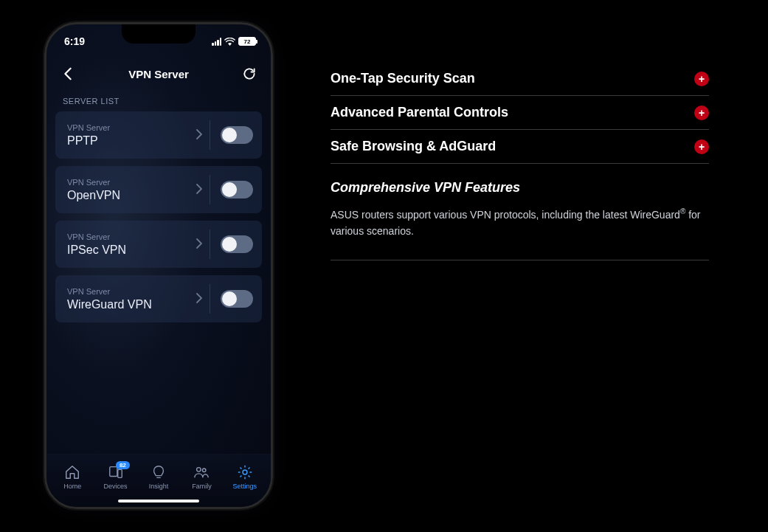 The image size is (768, 532). I want to click on accordion-title: Safe Browsing & AdGuard, so click(413, 146).